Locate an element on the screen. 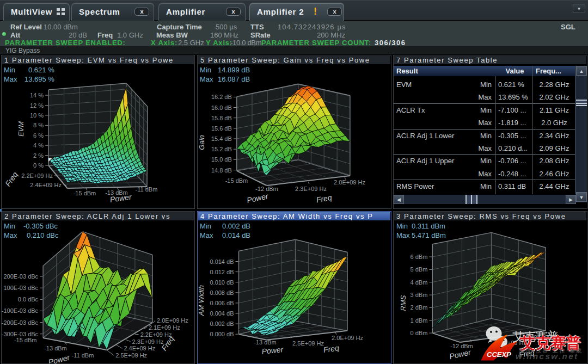 The height and width of the screenshot is (364, 588). svg-text: 10 % is located at coordinates (37, 115).